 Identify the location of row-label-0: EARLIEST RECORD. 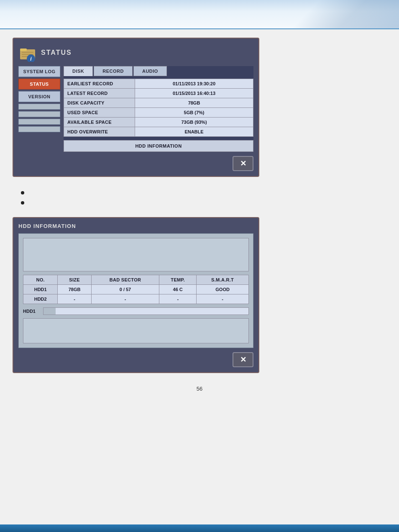
(100, 84).